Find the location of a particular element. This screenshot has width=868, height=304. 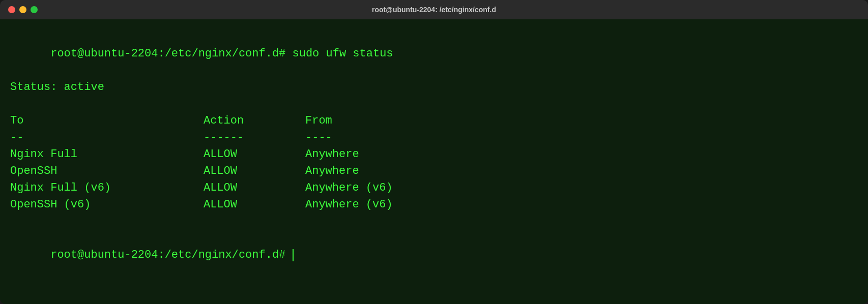

header-from: From is located at coordinates (407, 121).